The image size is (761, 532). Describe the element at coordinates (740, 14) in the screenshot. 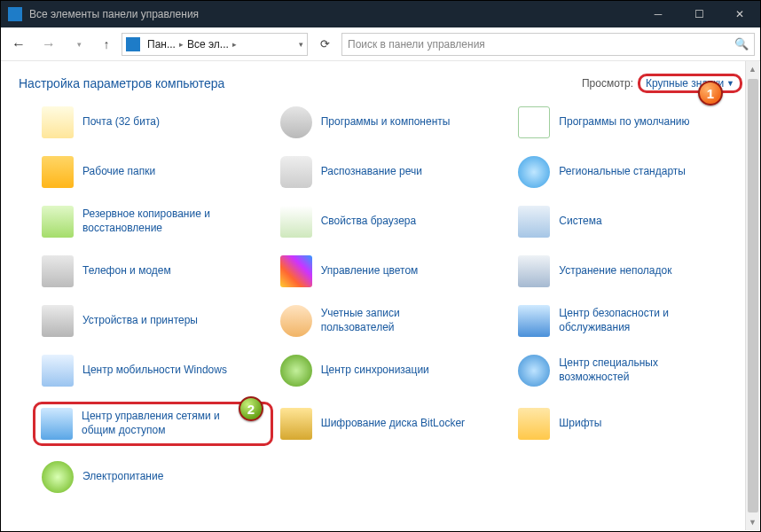

I see `close-button: ✕` at that location.